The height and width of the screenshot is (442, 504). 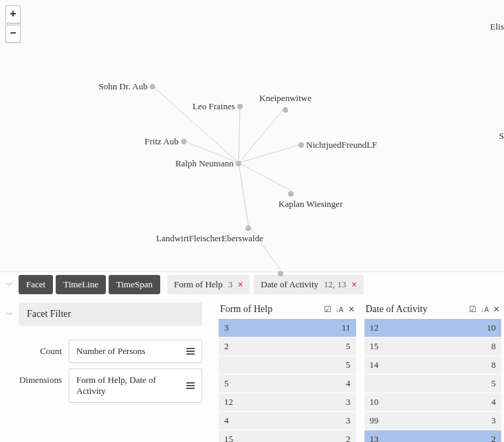 I want to click on tab-timespan: TimeSpan, so click(x=135, y=285).